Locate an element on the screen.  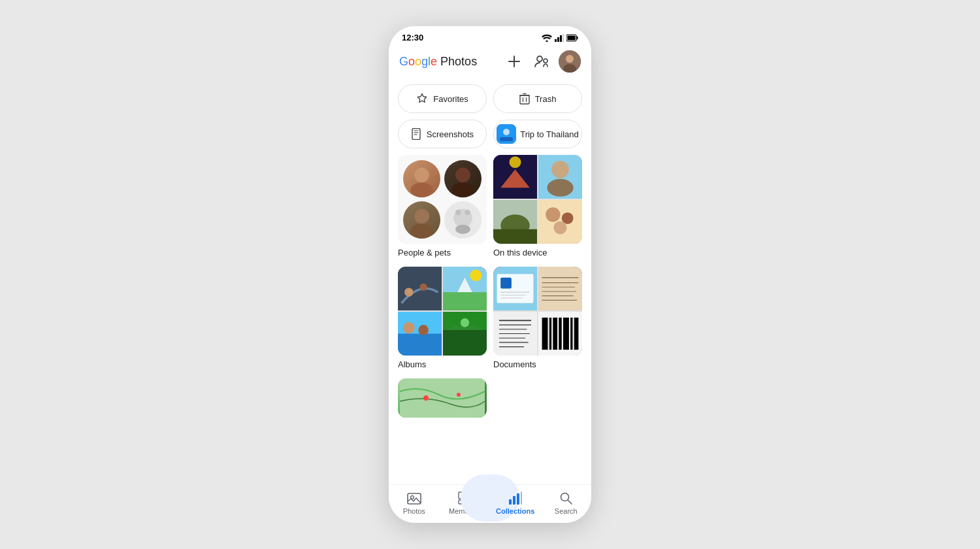
device-card: On this device is located at coordinates (538, 207).